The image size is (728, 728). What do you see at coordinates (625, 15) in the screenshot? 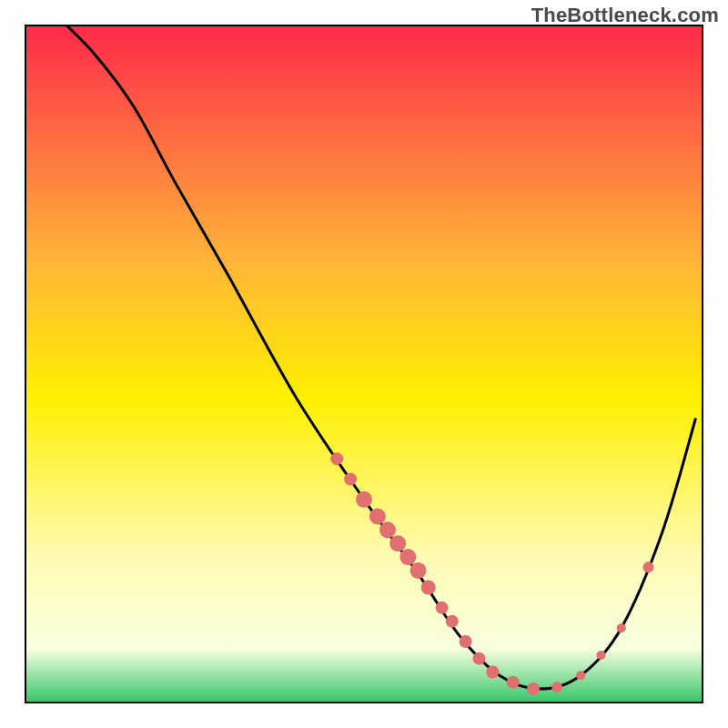
I see `watermark-text: TheBottleneck.com` at bounding box center [625, 15].